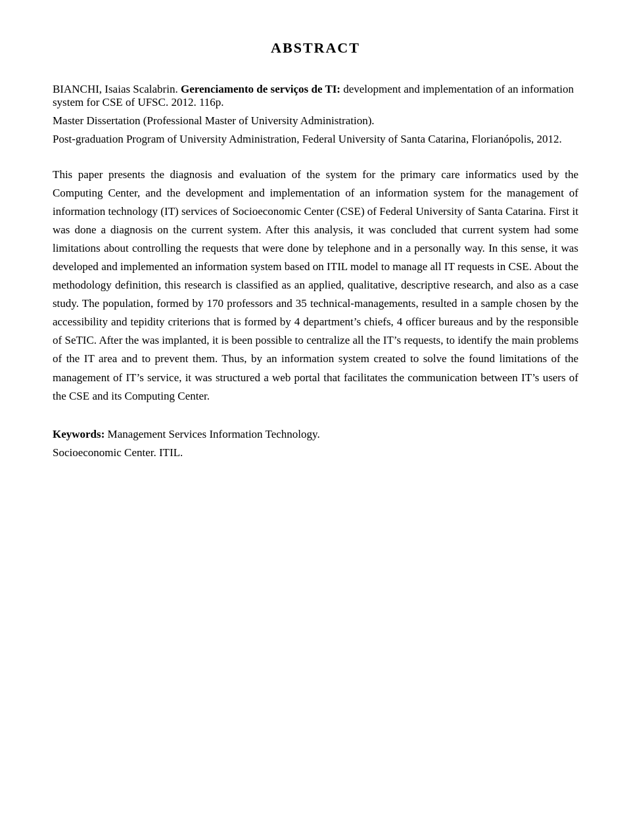 The height and width of the screenshot is (840, 631). I want to click on program-line: Post-graduation Program of University Ad…, so click(316, 139).